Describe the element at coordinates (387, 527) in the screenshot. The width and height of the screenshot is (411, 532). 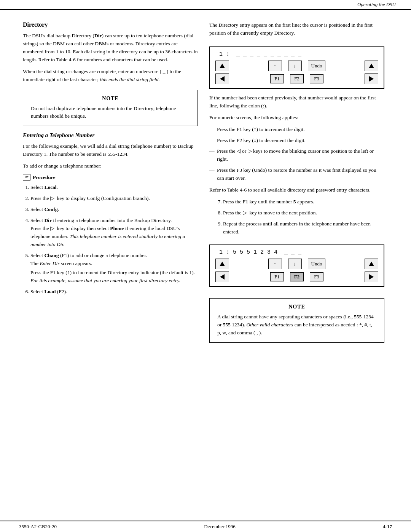
I see `footer-page: 4-17` at that location.